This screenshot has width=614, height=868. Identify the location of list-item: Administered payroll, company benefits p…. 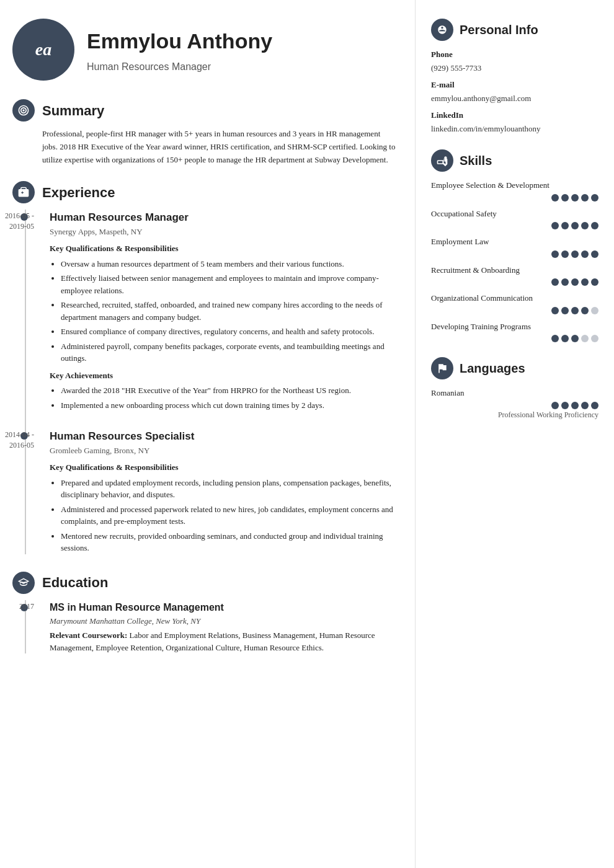
(228, 352).